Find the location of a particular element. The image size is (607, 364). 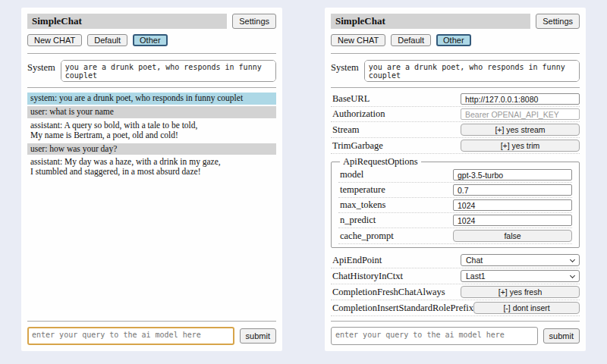

api-request-options-legend: ApiRequestOptions is located at coordinates (381, 162).